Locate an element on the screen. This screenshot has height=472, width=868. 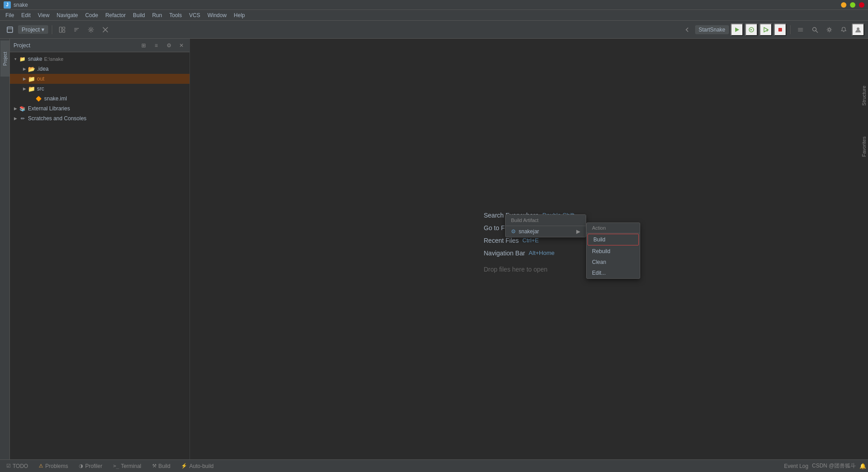
minimize-button is located at coordinates (844, 5).